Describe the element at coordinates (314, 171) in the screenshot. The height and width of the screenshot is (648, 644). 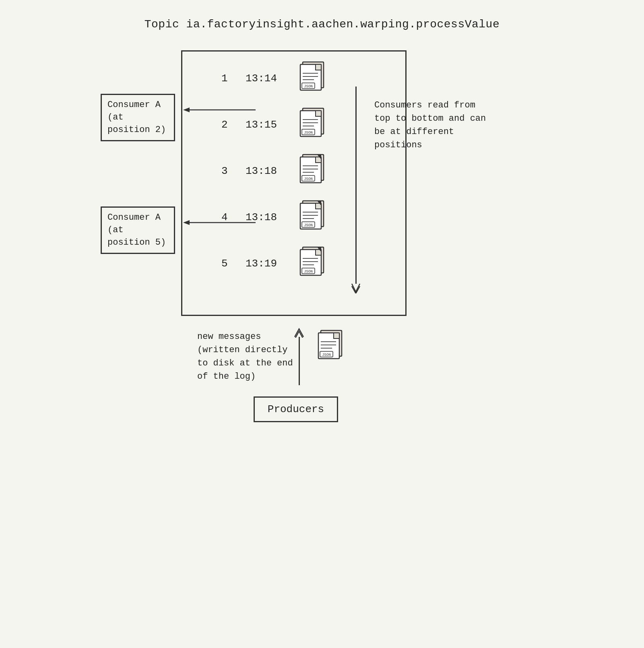
I see `msg-icon-3: JSON` at that location.